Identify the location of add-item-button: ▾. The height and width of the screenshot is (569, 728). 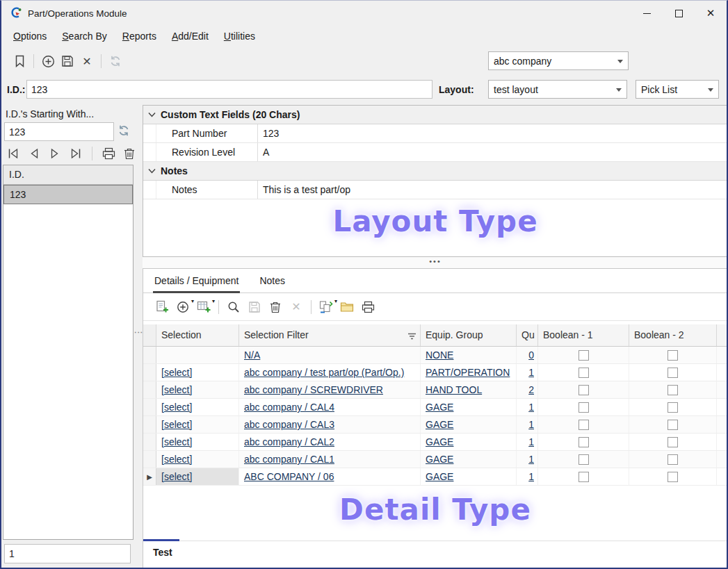
(183, 307).